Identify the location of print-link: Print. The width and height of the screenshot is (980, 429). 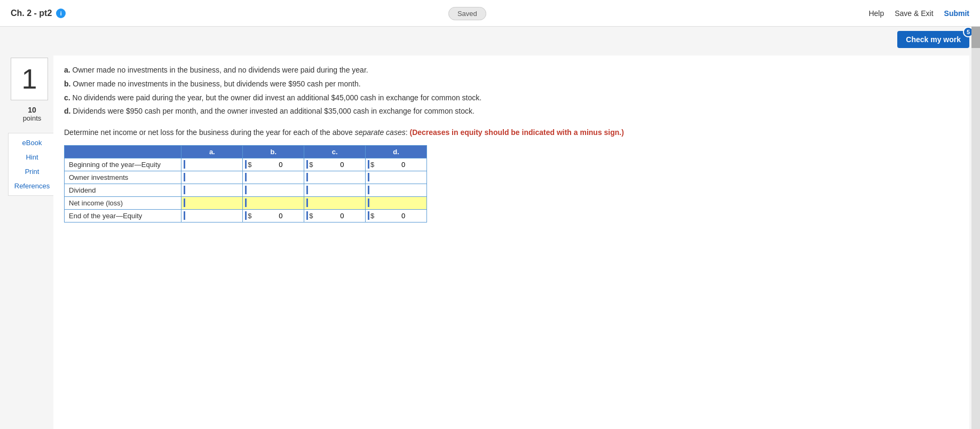
(32, 172).